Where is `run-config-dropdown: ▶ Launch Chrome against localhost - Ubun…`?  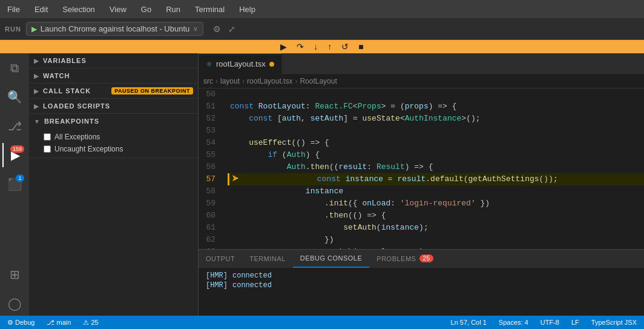 run-config-dropdown: ▶ Launch Chrome against localhost - Ubun… is located at coordinates (115, 29).